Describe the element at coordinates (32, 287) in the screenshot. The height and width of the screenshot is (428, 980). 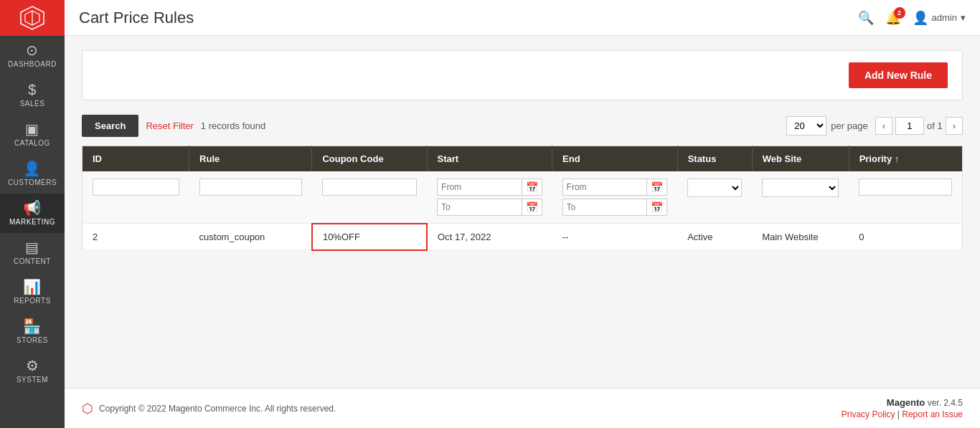
I see `reports-icon: 📊` at that location.